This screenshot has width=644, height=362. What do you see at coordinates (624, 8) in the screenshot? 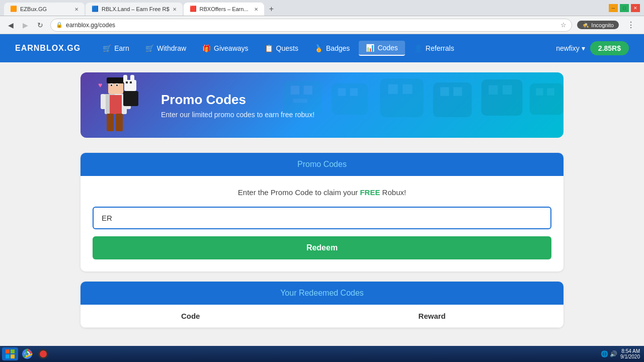
I see `maximize-button: □` at bounding box center [624, 8].